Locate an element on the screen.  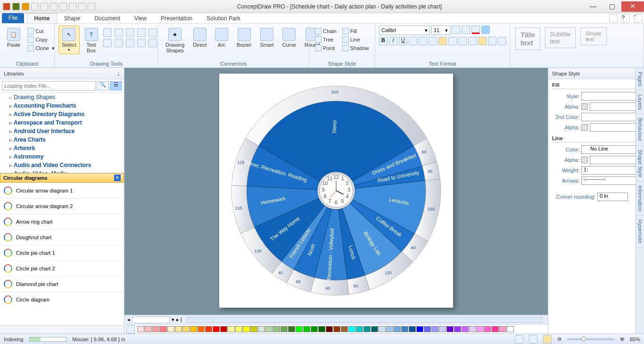
tab-presentation: Presentation is located at coordinates (176, 18).